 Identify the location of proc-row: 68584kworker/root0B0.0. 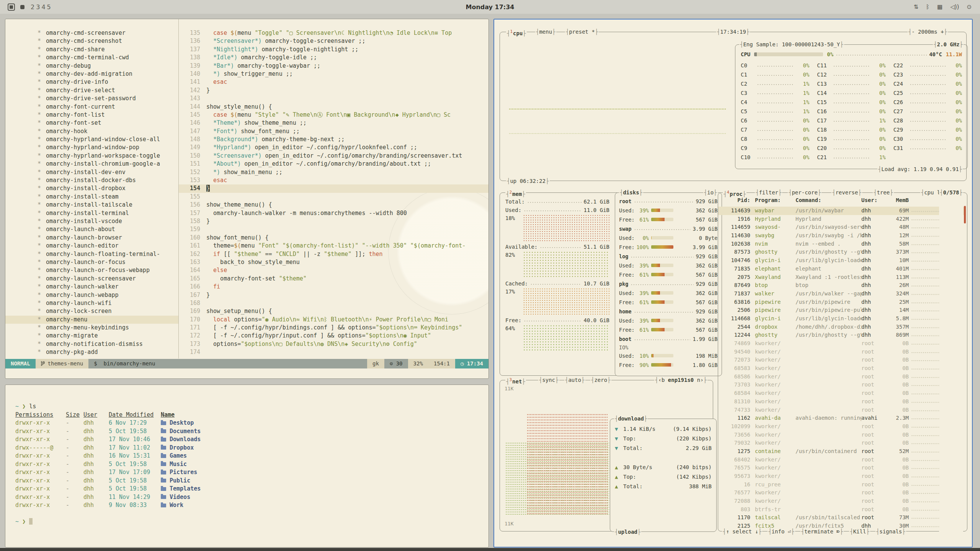
(841, 393).